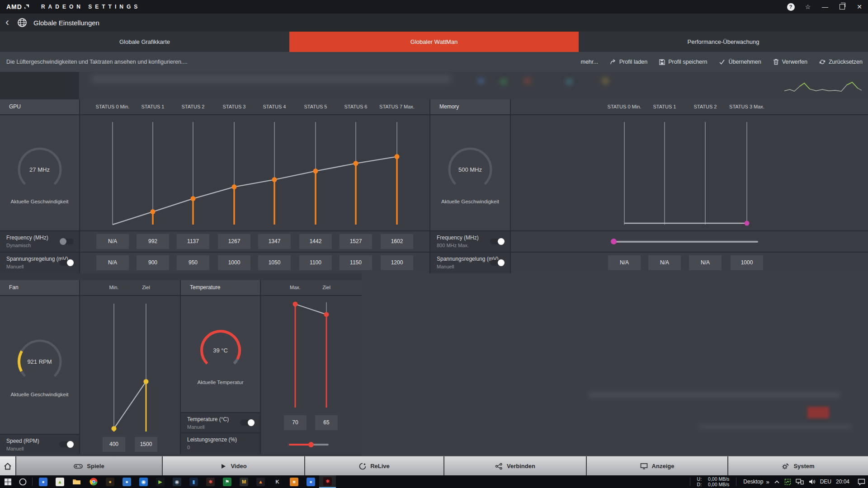 The height and width of the screenshot is (488, 868). Describe the element at coordinates (66, 445) in the screenshot. I see `fan-speed-toggle` at that location.